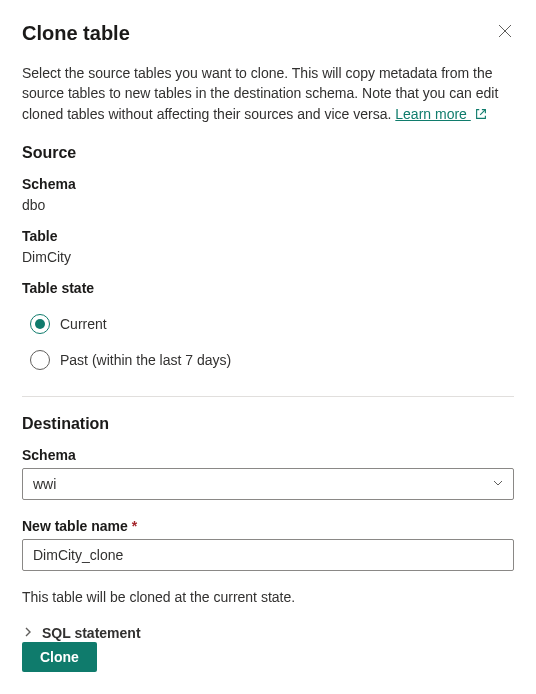  I want to click on new-table-name-text: New table name, so click(75, 526).